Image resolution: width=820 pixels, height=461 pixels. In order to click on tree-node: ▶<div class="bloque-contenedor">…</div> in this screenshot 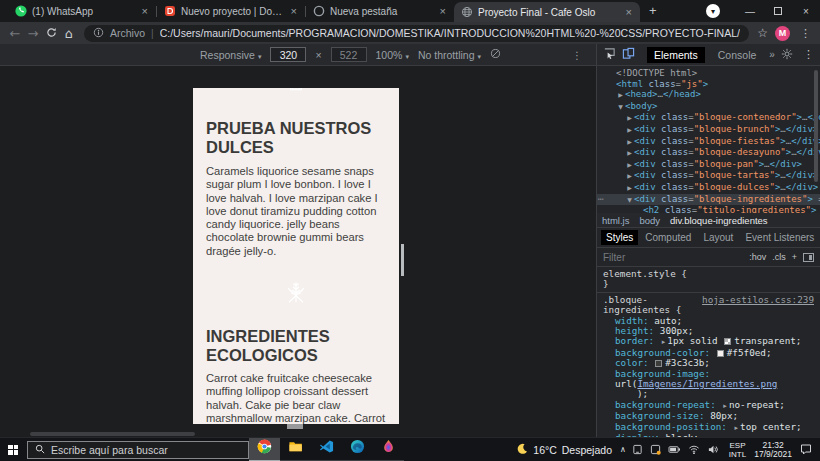, I will do `click(708, 118)`.